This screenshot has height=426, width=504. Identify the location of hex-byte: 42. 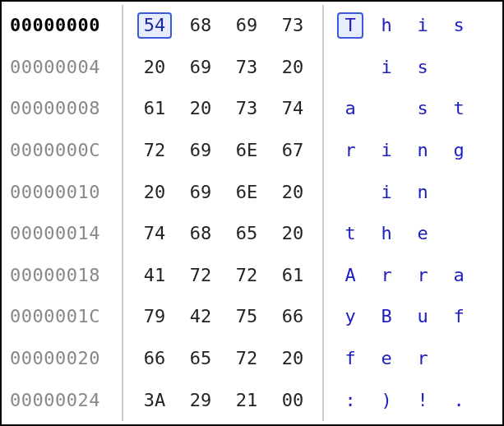
(201, 317).